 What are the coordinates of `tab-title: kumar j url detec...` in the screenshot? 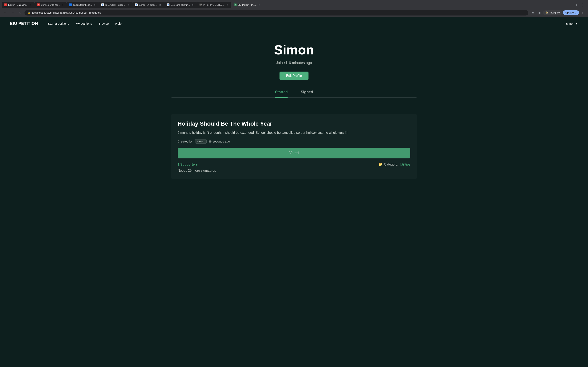 It's located at (148, 5).